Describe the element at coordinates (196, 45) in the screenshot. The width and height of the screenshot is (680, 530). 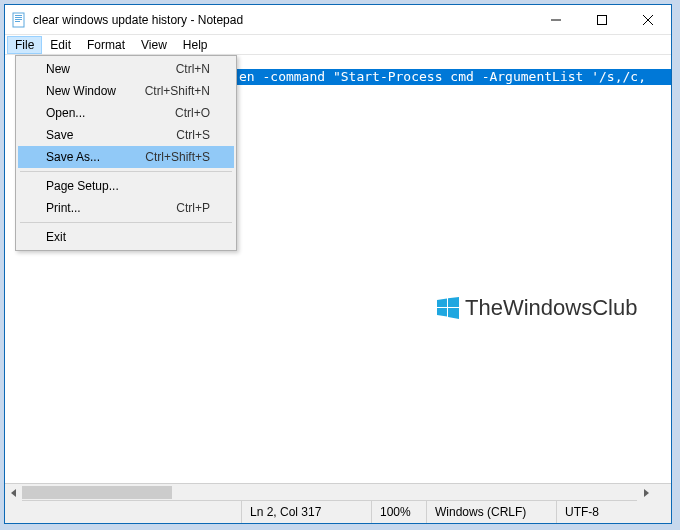
I see `menu-help: Help` at that location.